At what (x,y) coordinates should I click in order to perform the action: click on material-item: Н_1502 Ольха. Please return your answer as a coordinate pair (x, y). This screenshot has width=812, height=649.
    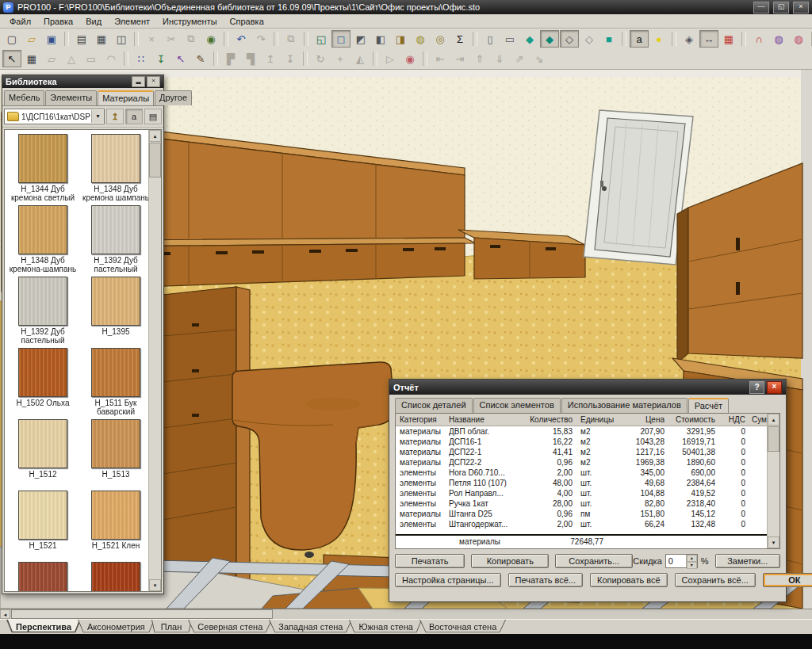
    Looking at the image, I should click on (43, 384).